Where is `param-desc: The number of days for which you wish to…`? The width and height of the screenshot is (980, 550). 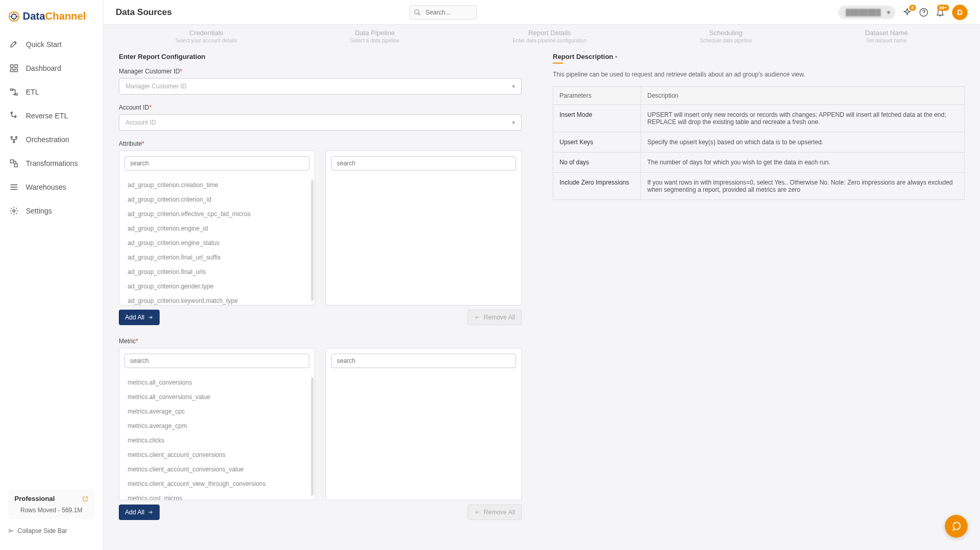 param-desc: The number of days for which you wish to… is located at coordinates (803, 162).